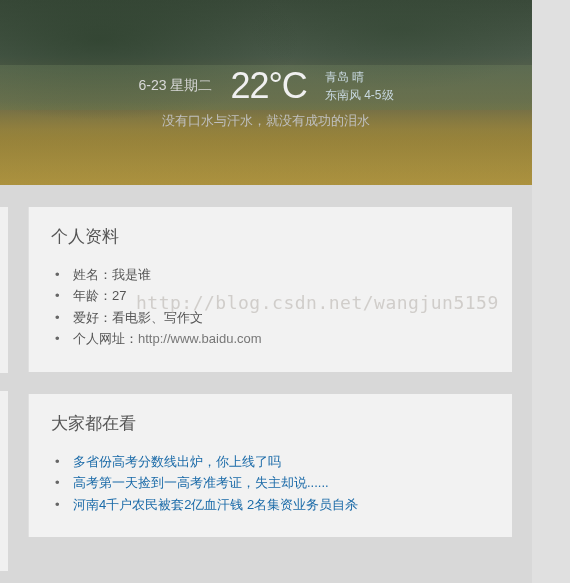 This screenshot has width=570, height=583. I want to click on list-item: 河南4千户农民被套2亿血汗钱 2名集资业务员自杀, so click(280, 504).